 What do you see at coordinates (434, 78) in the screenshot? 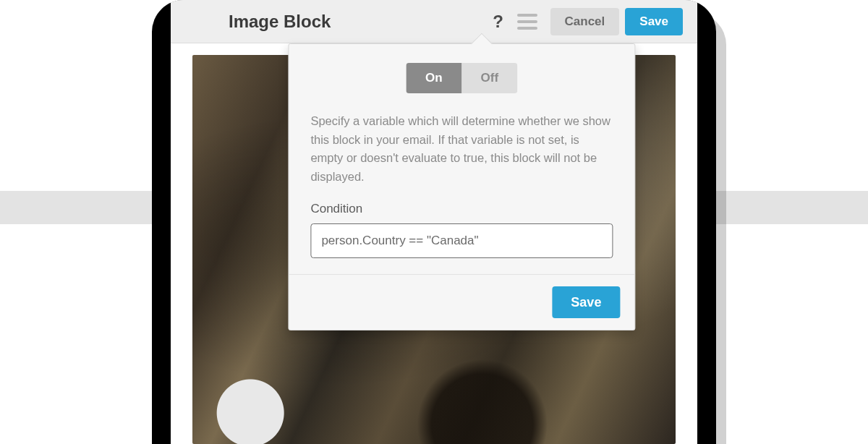
I see `toggle-on-button: On` at bounding box center [434, 78].